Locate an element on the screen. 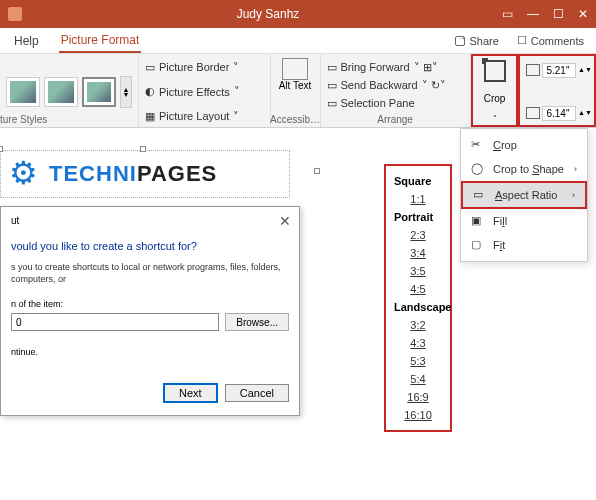 The width and height of the screenshot is (596, 500). comments-button: ☐ Comments is located at coordinates (550, 40).